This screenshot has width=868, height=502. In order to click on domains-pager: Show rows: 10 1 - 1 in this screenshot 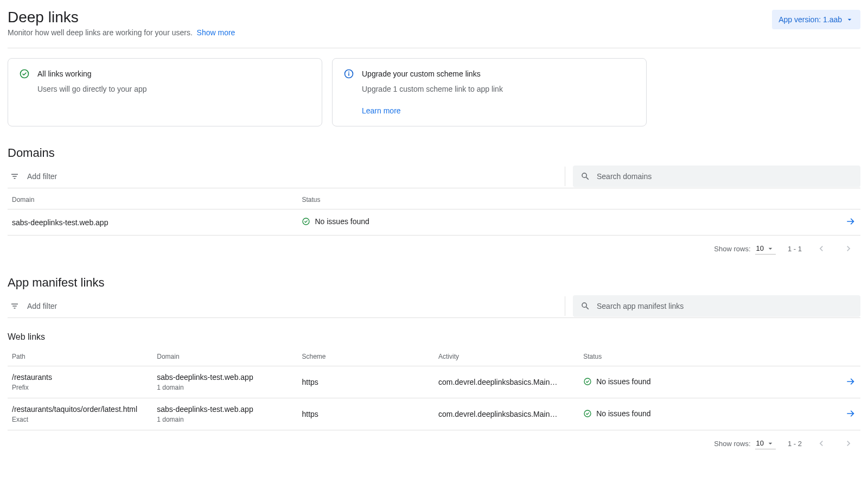, I will do `click(434, 246)`.